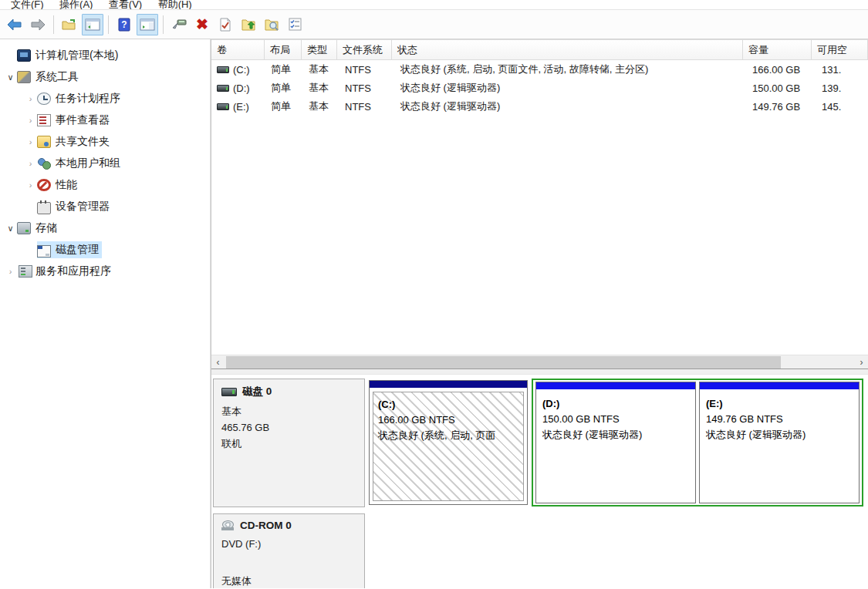 The width and height of the screenshot is (868, 589). Describe the element at coordinates (289, 544) in the screenshot. I see `cdrom-drive-letter: DVD (F:)` at that location.